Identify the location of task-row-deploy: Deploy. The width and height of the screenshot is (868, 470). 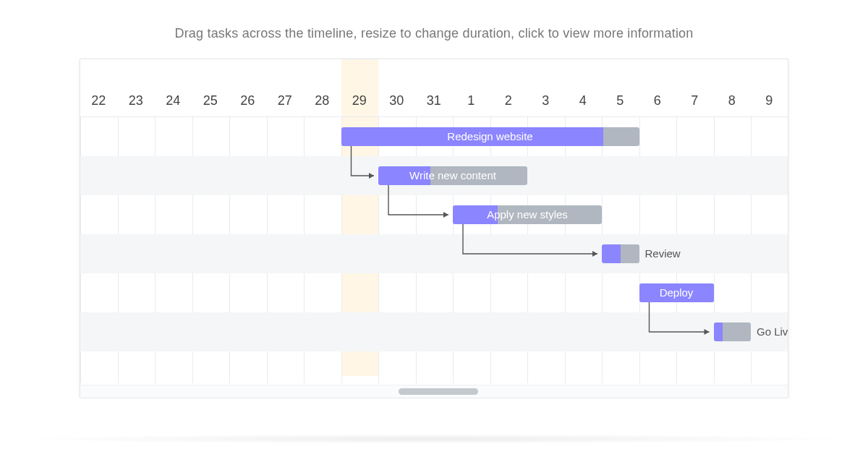
(434, 293).